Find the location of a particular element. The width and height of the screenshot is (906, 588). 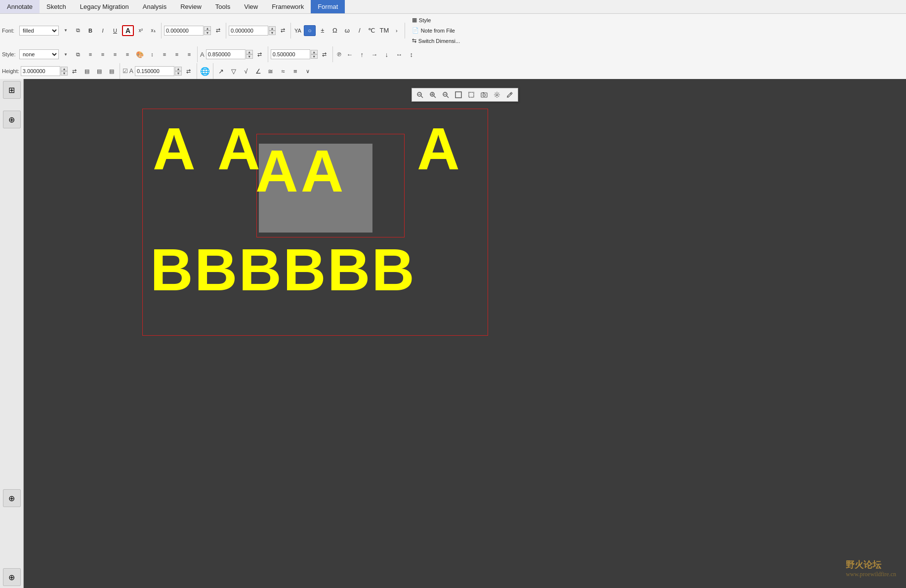

value5-down: ▼ is located at coordinates (178, 73).